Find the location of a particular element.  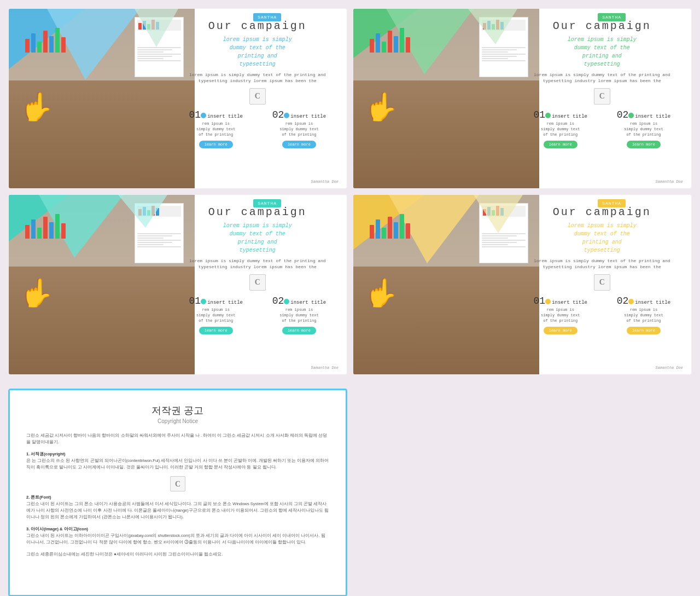

campaign-title-3: Our campaign is located at coordinates (258, 212).